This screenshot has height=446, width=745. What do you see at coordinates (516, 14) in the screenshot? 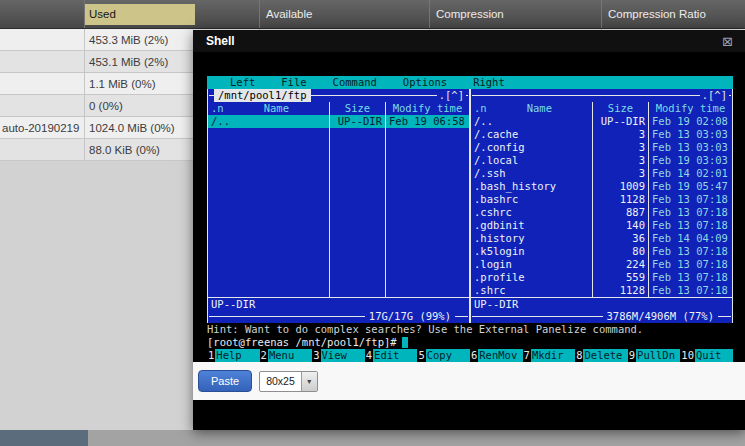
I see `column-header-compression: Compression` at bounding box center [516, 14].